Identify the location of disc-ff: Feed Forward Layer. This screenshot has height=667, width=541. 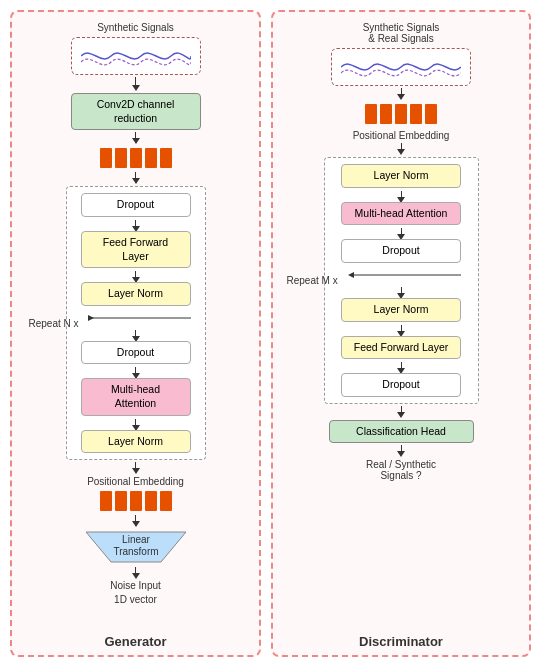
(401, 348).